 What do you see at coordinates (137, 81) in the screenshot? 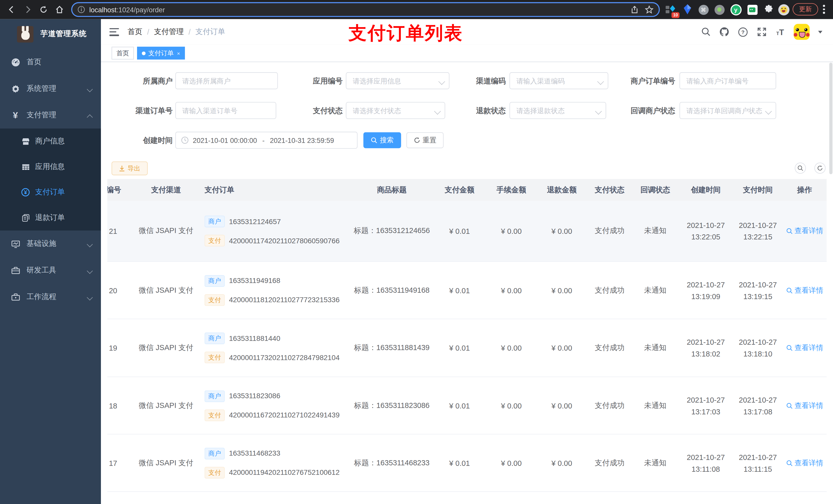
I see `filter-label-merchant: 所属商户` at bounding box center [137, 81].